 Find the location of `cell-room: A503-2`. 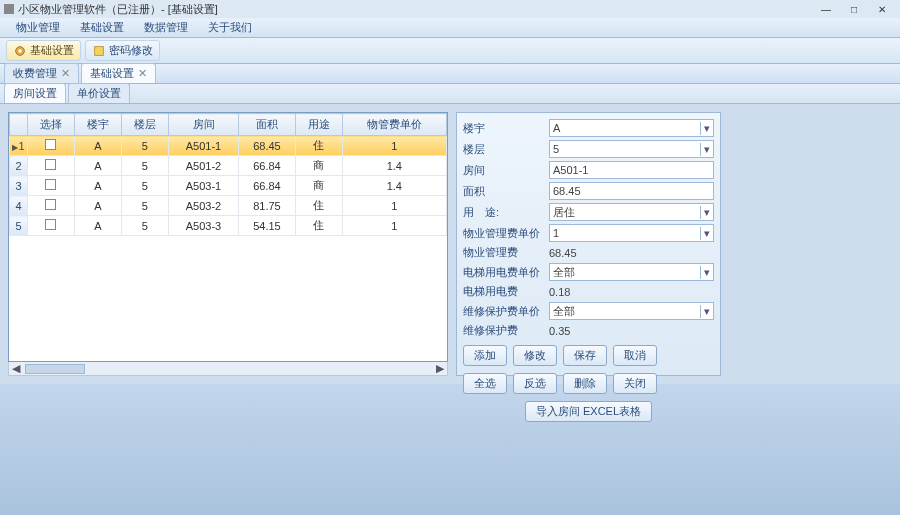

cell-room: A503-2 is located at coordinates (203, 206).